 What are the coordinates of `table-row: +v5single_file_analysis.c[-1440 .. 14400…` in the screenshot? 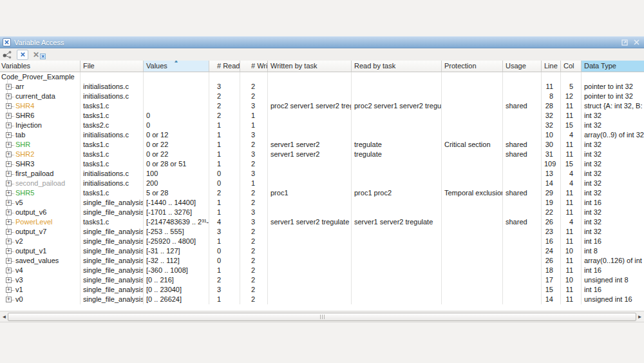 It's located at (322, 202).